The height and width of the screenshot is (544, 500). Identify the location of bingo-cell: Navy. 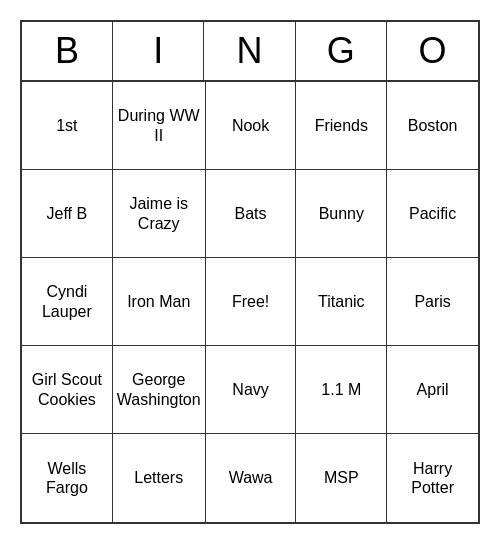
(252, 390).